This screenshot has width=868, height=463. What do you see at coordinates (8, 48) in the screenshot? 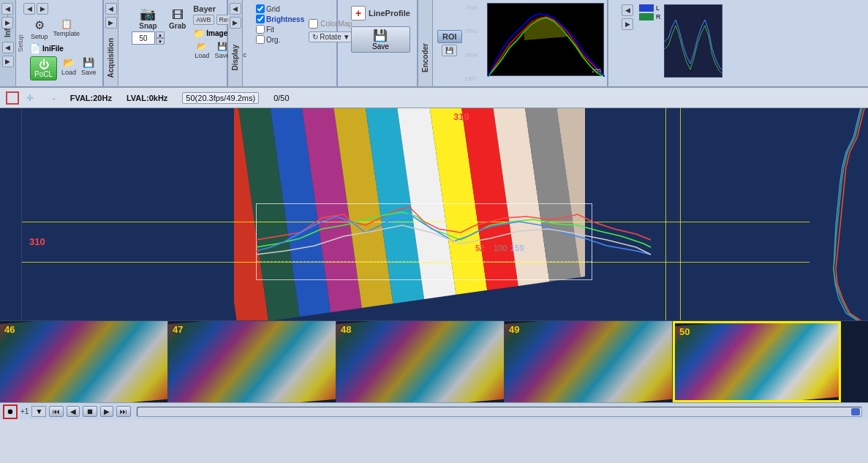
I see `nav-collapse-left: ◀` at bounding box center [8, 48].